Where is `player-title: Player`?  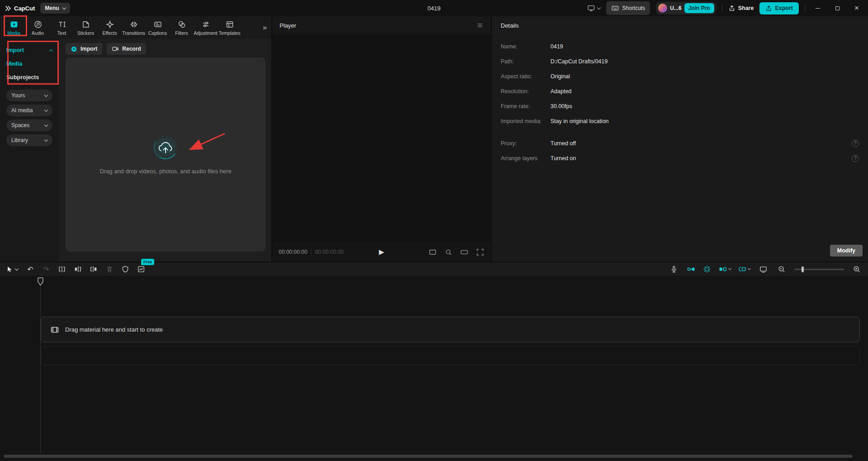
player-title: Player is located at coordinates (288, 25).